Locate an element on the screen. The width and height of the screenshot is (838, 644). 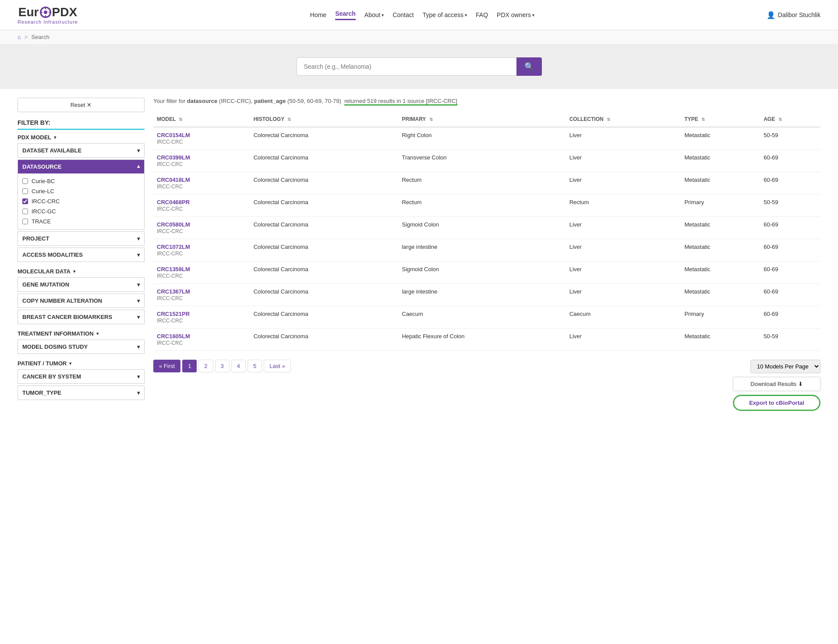
model-sort-icon: ⇅ is located at coordinates (180, 119).